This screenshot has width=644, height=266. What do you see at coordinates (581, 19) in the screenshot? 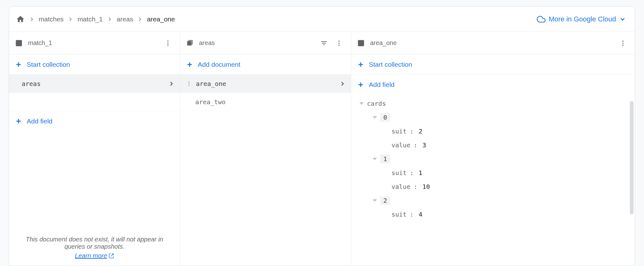
I see `more-in-cloud-button: More in Google Cloud` at bounding box center [581, 19].